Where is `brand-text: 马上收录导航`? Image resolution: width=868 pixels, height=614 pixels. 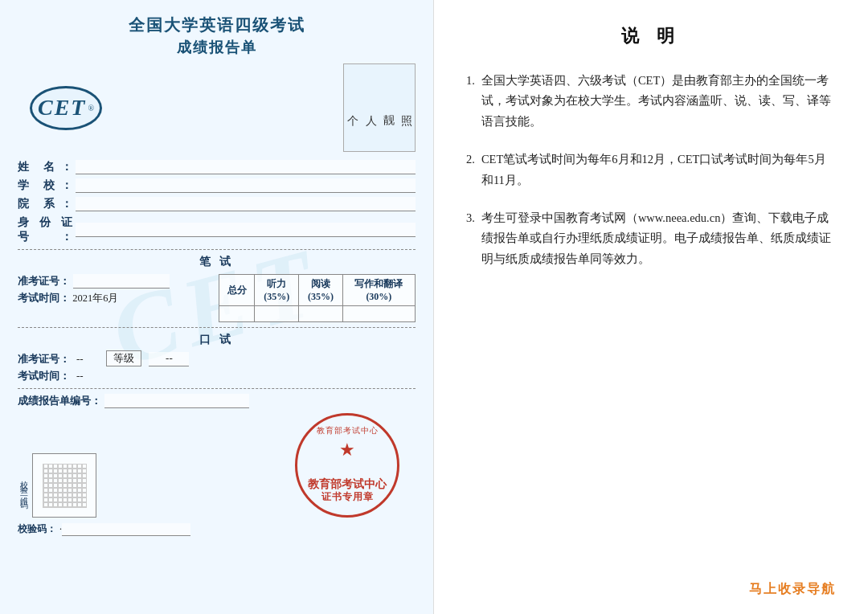
brand-text: 马上收录导航 is located at coordinates (792, 588).